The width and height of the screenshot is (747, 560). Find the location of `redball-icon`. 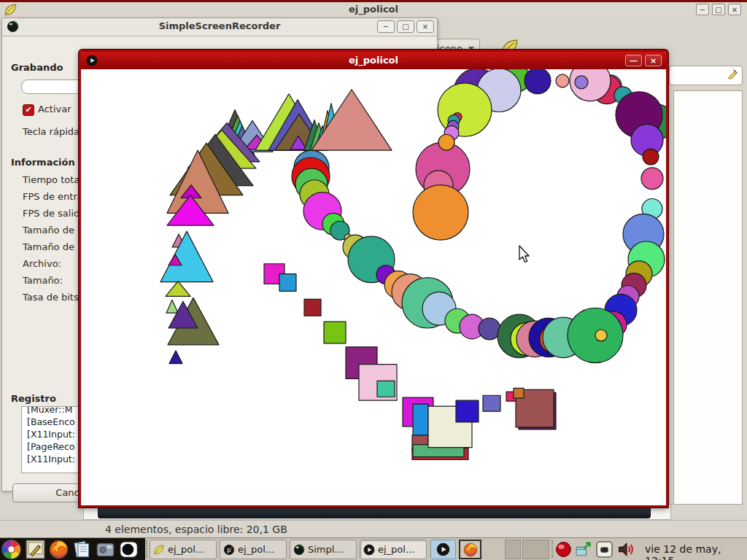

redball-icon is located at coordinates (563, 550).